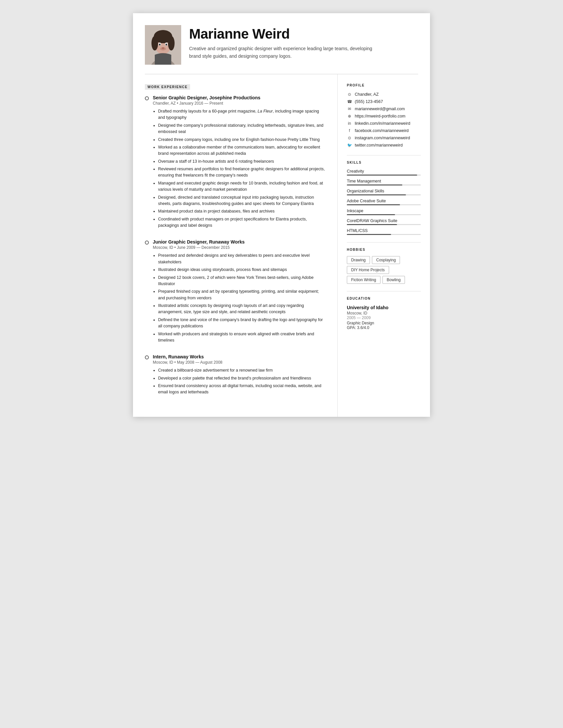  What do you see at coordinates (380, 109) in the screenshot?
I see `profile-value-email: marianneweird@gmail.com` at bounding box center [380, 109].